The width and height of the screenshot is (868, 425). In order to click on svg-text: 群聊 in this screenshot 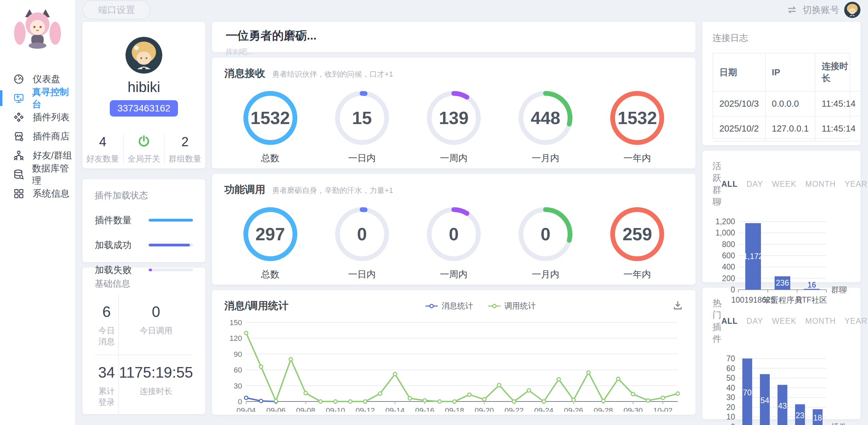, I will do `click(839, 290)`.